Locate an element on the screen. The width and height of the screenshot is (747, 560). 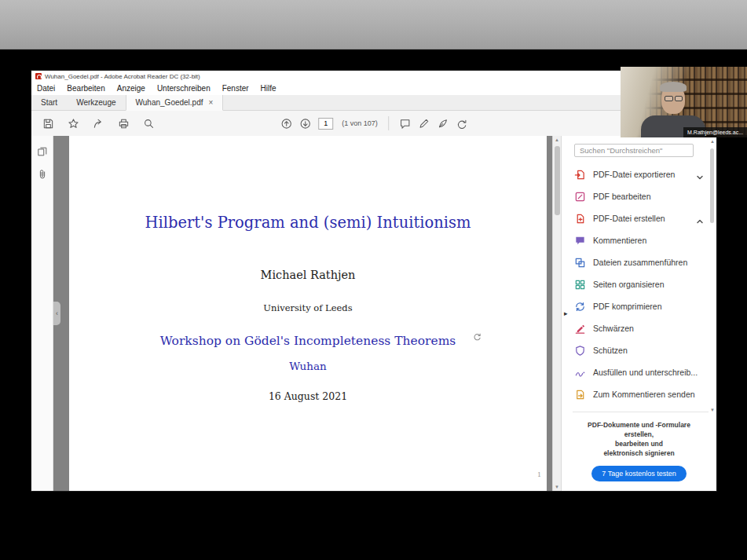
tab-start: Start is located at coordinates (49, 102).